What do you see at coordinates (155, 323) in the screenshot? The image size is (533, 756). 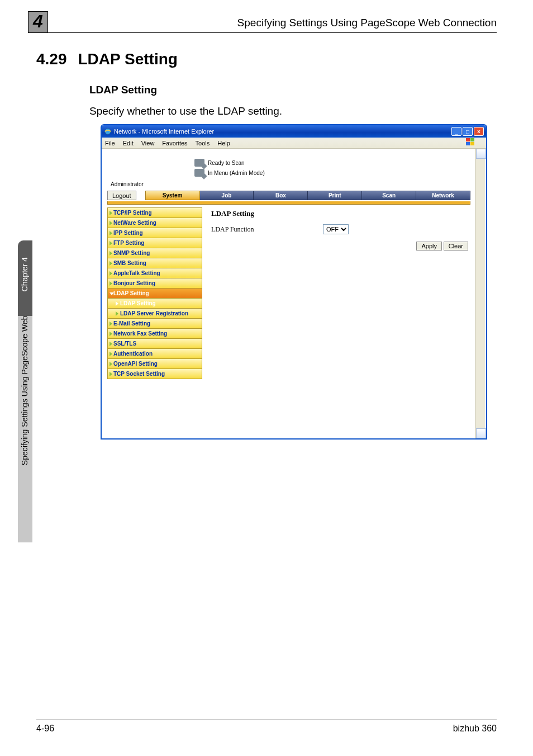 I see `sidebar-item: E-Mail Setting` at bounding box center [155, 323].